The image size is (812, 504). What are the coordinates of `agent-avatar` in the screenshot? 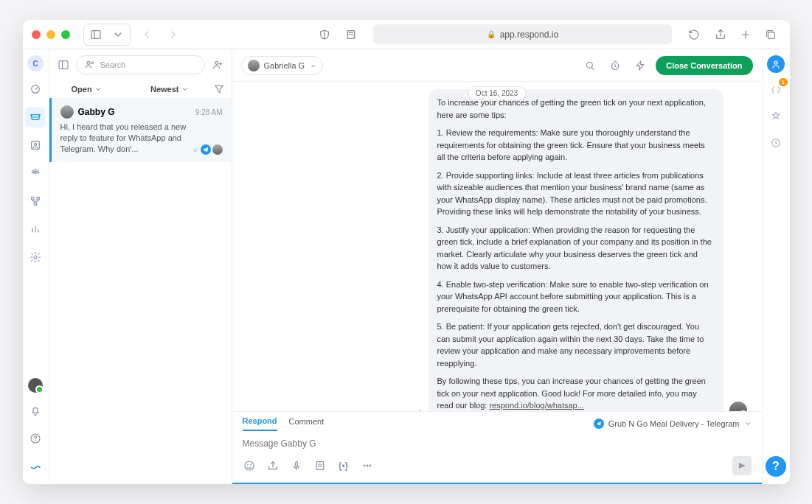 It's located at (738, 407).